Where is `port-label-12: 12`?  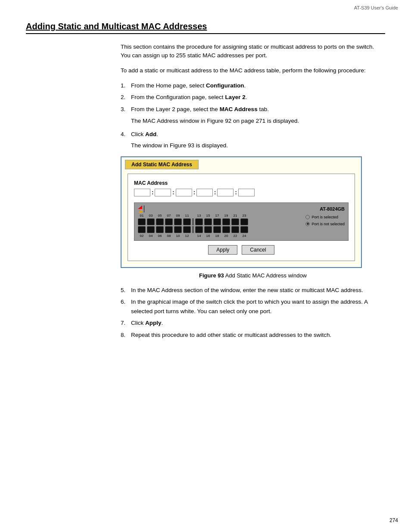 port-label-12: 12 is located at coordinates (187, 236).